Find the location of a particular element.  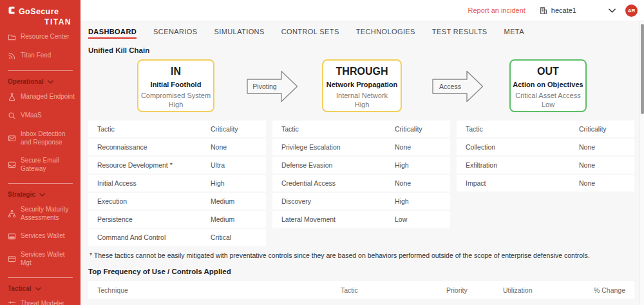

sidebar-item-inbox-detection: Inbox Detection and Response is located at coordinates (40, 138).